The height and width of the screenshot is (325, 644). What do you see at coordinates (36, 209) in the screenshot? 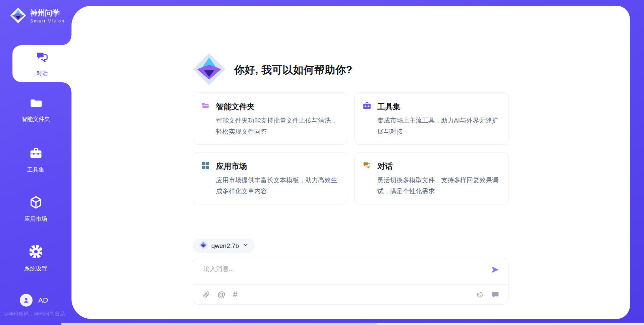
I see `sidebar-item-app-market: 应用市场` at bounding box center [36, 209].